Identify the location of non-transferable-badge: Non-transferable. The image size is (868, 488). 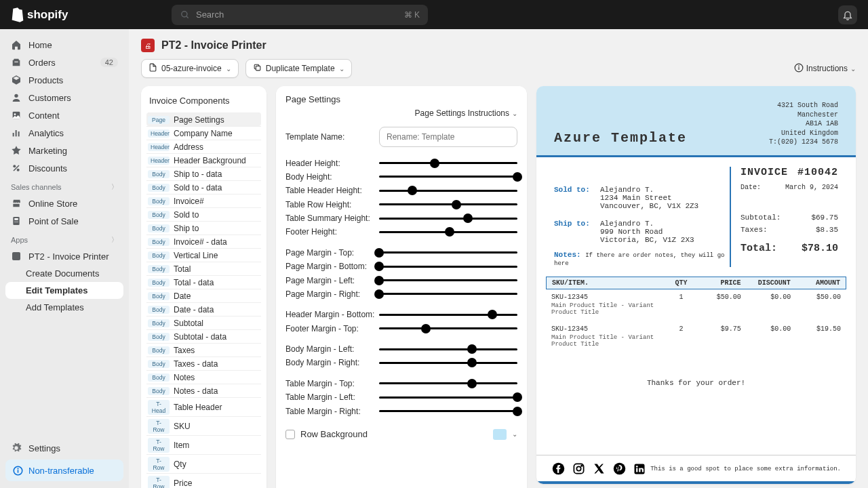
(64, 470).